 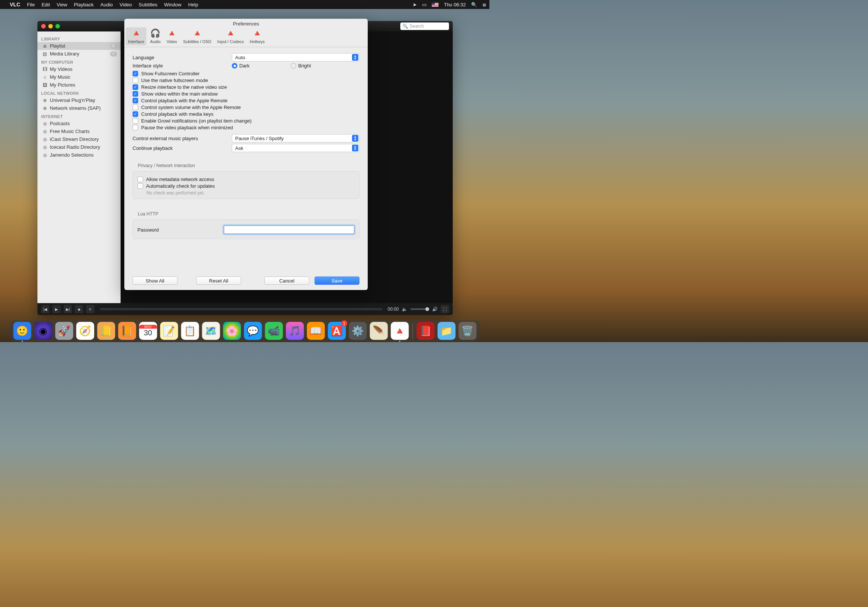 What do you see at coordinates (296, 57) in the screenshot?
I see `language-select: Auto ▲▼` at bounding box center [296, 57].